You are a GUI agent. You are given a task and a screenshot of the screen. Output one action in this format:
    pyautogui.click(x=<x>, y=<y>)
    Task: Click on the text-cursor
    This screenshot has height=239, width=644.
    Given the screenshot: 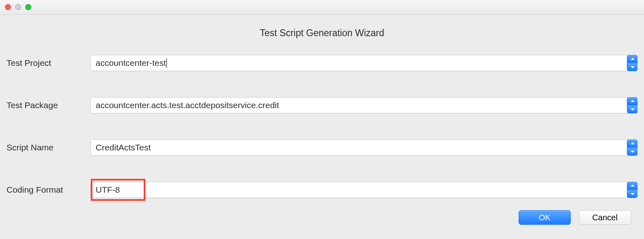 What is the action you would take?
    pyautogui.click(x=167, y=63)
    